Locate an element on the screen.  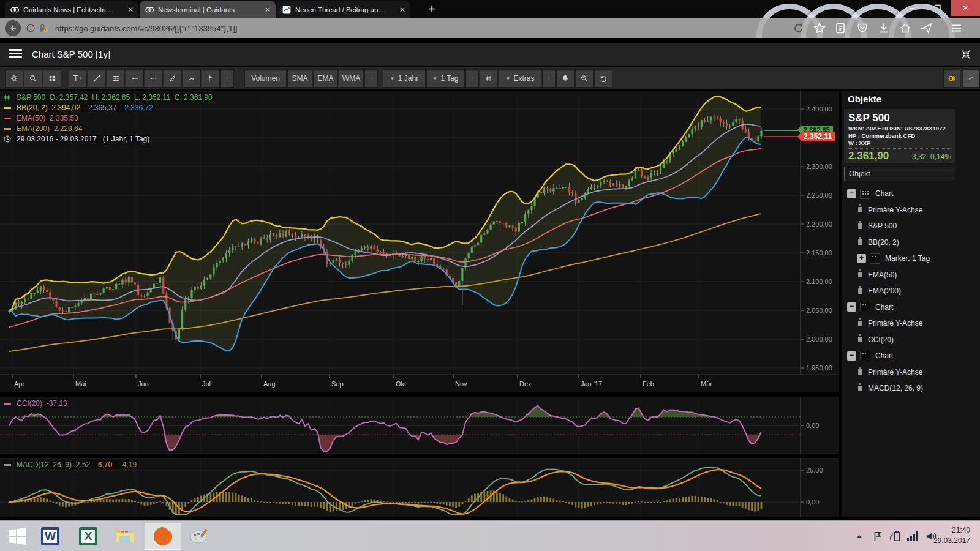
tree-item-ema-200-: EMA(200) is located at coordinates (880, 291).